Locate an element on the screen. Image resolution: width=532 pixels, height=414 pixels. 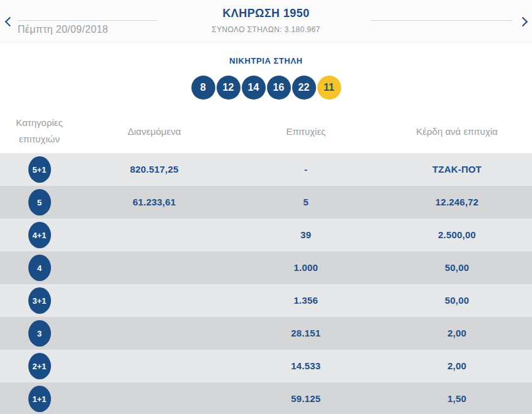
payout-cell: 1,50 is located at coordinates (457, 399).